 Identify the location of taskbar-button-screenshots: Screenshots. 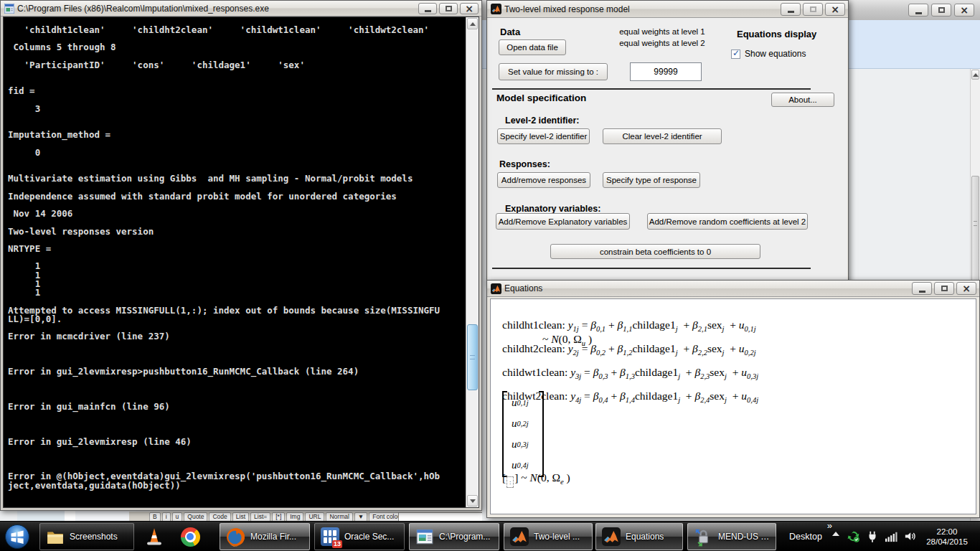
(87, 537).